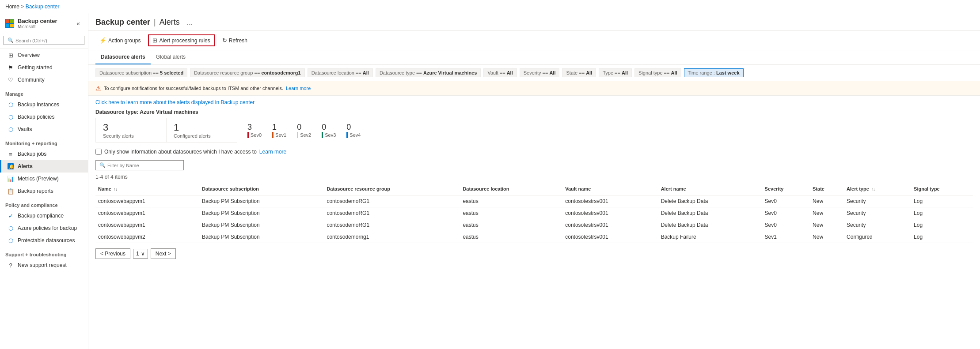  I want to click on filter-chip-1: Datasource resource group == contosodemo…, so click(247, 73).